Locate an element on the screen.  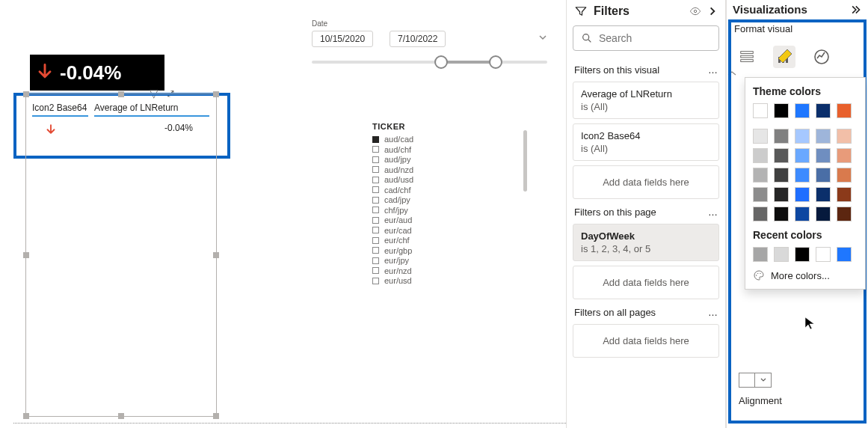
build-visual-tab is located at coordinates (747, 57).